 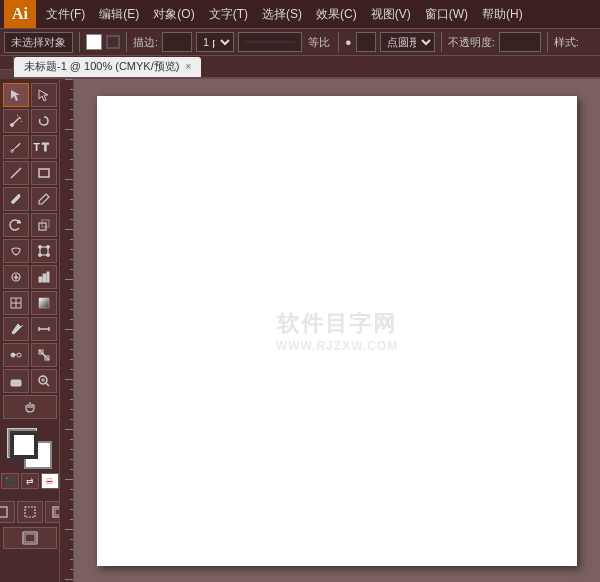 I want to click on document-tab: 未标题-1 @ 100% (CMYK/预览) ×, so click(x=108, y=67).